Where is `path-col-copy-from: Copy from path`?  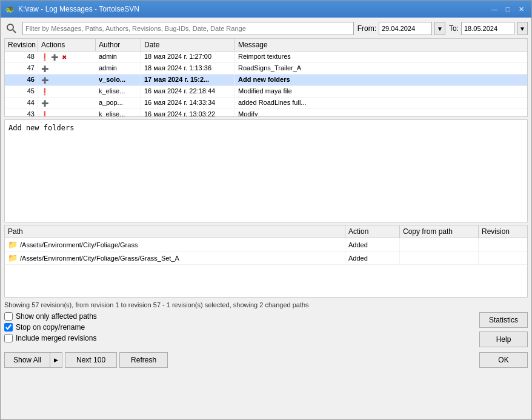
path-col-copy-from: Copy from path is located at coordinates (439, 232).